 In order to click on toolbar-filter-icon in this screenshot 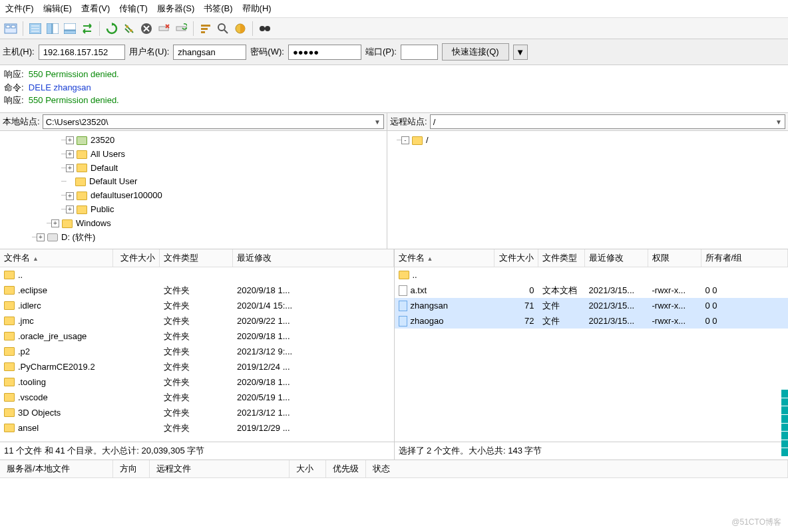, I will do `click(206, 29)`.